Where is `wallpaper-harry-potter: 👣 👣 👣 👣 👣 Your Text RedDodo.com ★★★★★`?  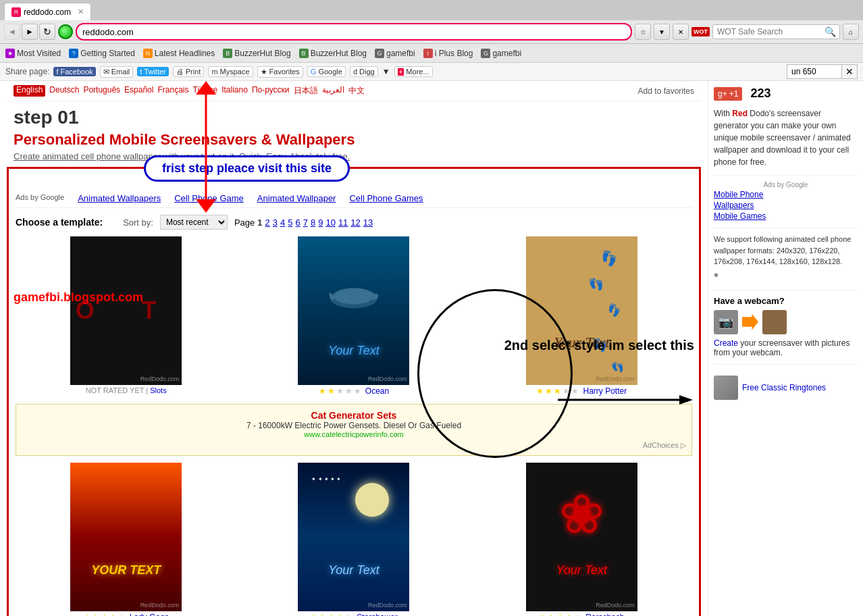
wallpaper-harry-potter: 👣 👣 👣 👣 👣 Your Text RedDodo.com ★★★★★ is located at coordinates (582, 317).